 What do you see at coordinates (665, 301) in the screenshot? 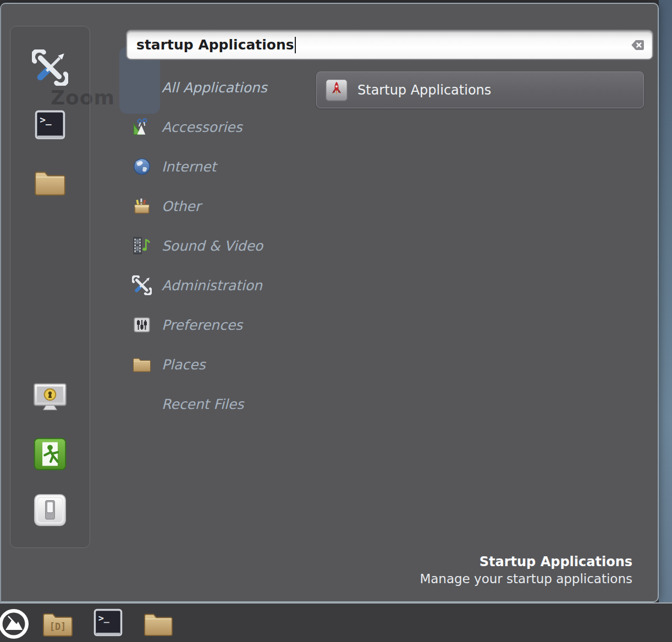
I see `desktop-background-strip` at bounding box center [665, 301].